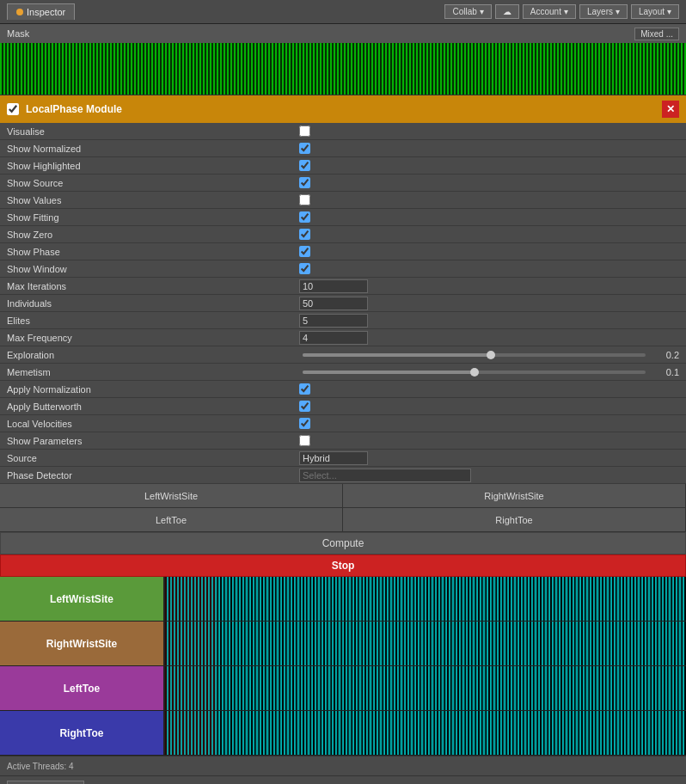 The width and height of the screenshot is (686, 784). What do you see at coordinates (83, 688) in the screenshot?
I see `channel-label-lefttoe: LeftToe` at bounding box center [83, 688].